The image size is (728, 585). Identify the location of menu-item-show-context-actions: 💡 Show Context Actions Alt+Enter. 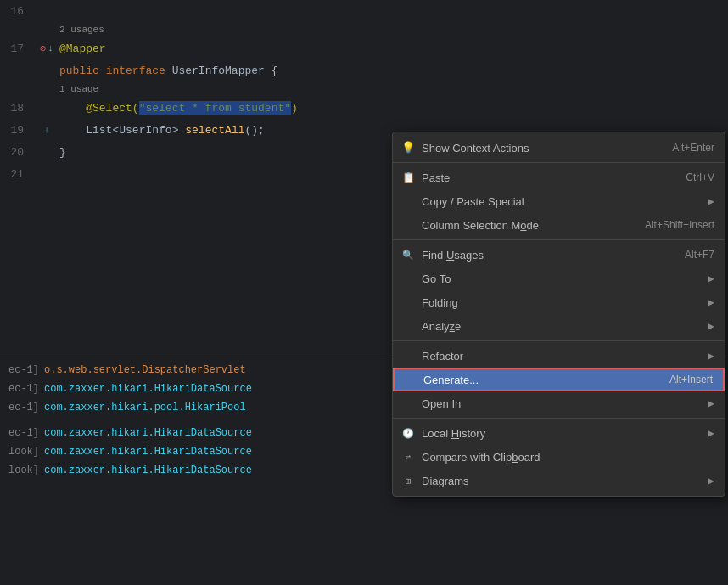
(558, 148).